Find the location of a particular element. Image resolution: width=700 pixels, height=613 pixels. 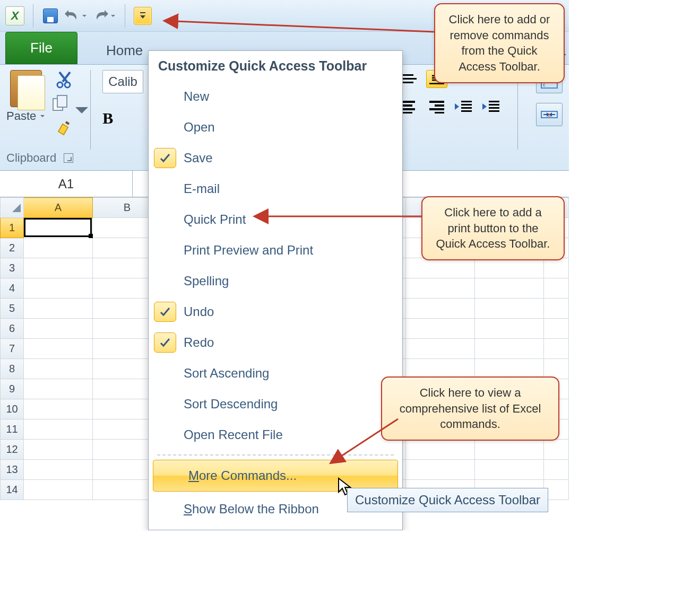

svg-text: a is located at coordinates (549, 115).